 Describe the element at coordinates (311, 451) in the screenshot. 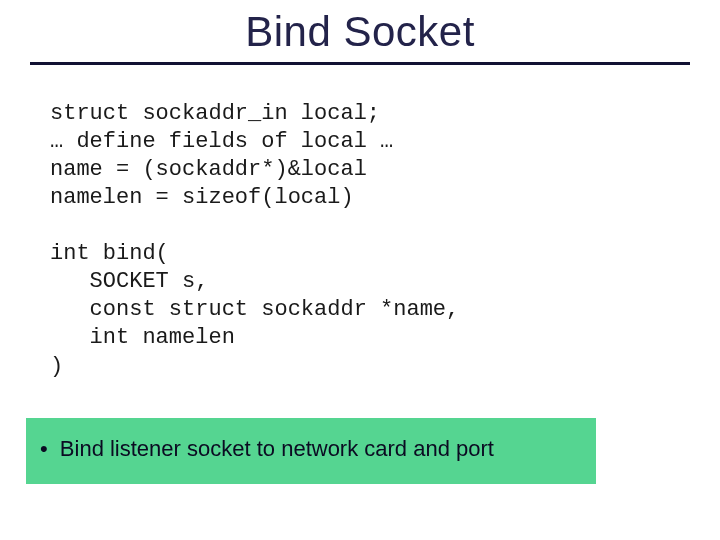

I see `note-callout: • Bind listener socket to network card a…` at that location.